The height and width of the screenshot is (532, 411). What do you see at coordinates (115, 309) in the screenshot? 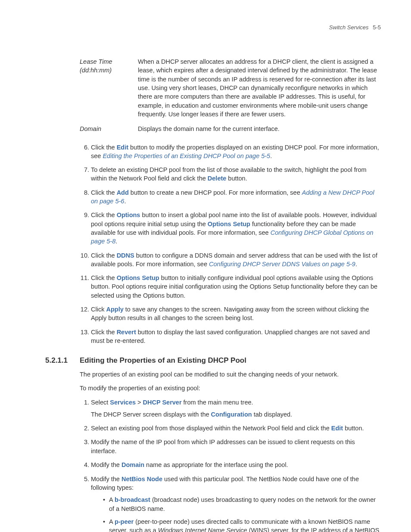
I see `apply-button-ref: Apply` at bounding box center [115, 309].